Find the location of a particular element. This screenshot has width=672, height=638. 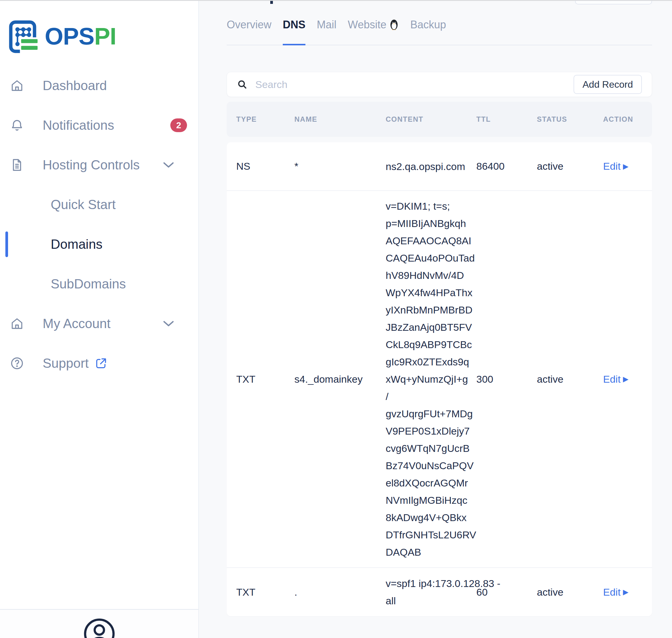

tab-label: Mail is located at coordinates (326, 24).